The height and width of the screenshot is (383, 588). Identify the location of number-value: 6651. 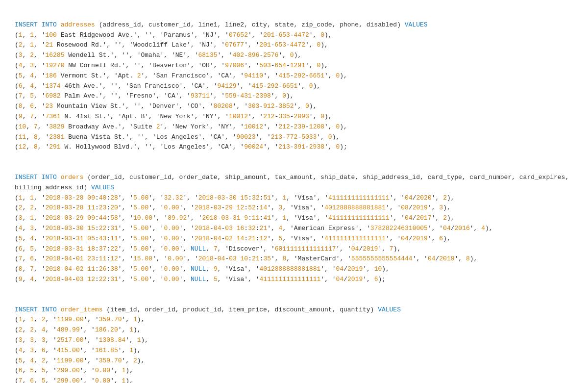
(290, 86).